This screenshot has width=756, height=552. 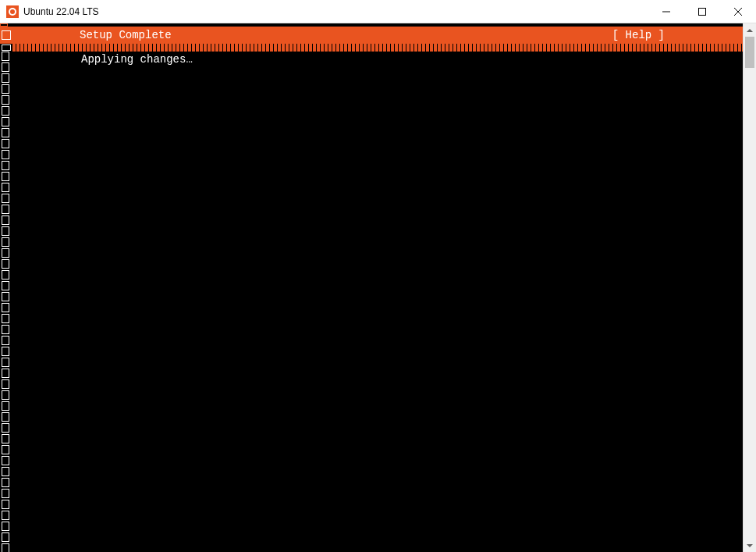 I want to click on window-controls, so click(x=702, y=11).